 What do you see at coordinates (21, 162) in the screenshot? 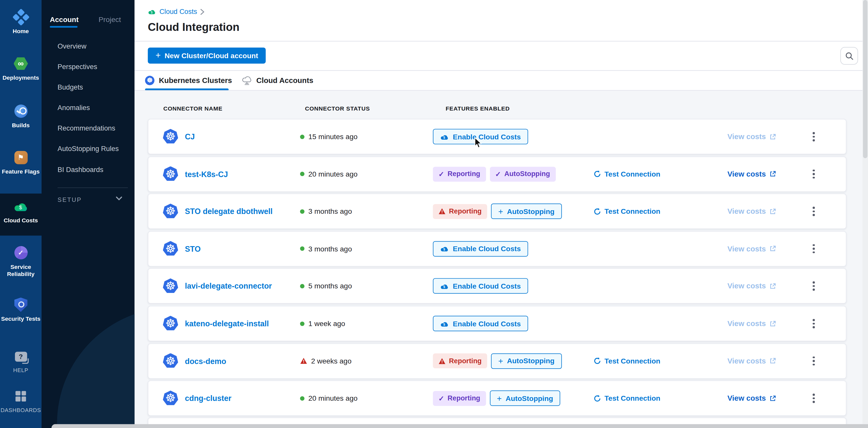
I see `sidebar-item-feature-flags: ⚑ Feature Flags` at bounding box center [21, 162].